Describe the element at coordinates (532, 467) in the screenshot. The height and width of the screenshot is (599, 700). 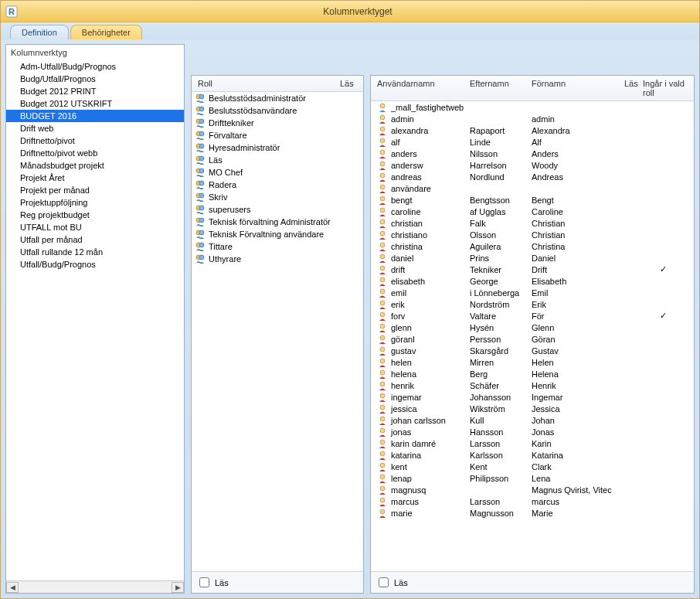
I see `user-row: kentKentClark` at that location.